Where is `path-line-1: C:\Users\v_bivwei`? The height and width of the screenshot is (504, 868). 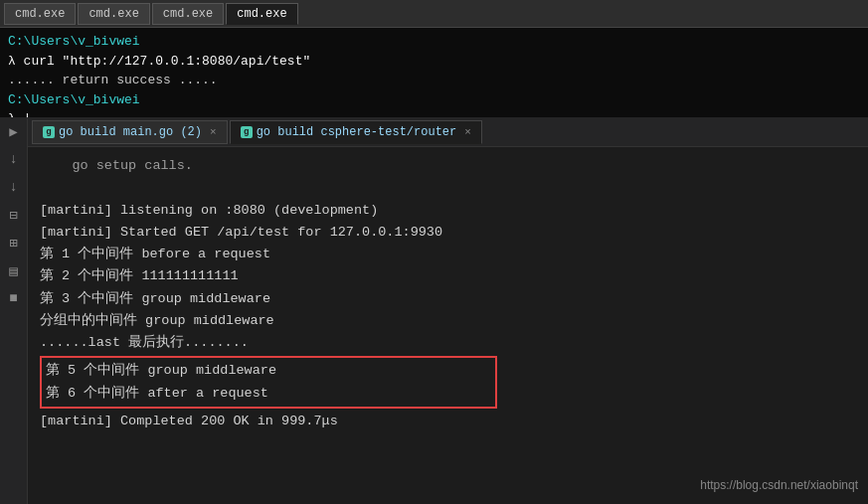
path-line-1: C:\Users\v_bivwei is located at coordinates (74, 42).